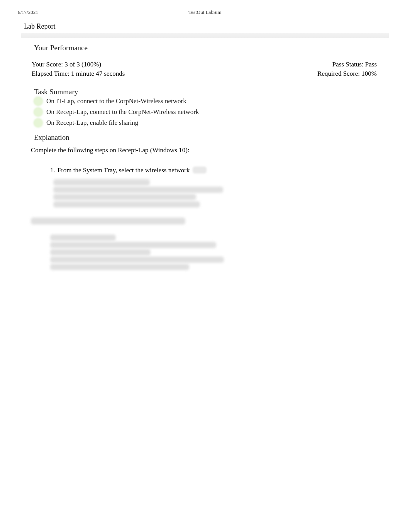 The height and width of the screenshot is (532, 410). Describe the element at coordinates (205, 165) in the screenshot. I see `step-list: 1. From the System Tray, select the wire…` at that location.